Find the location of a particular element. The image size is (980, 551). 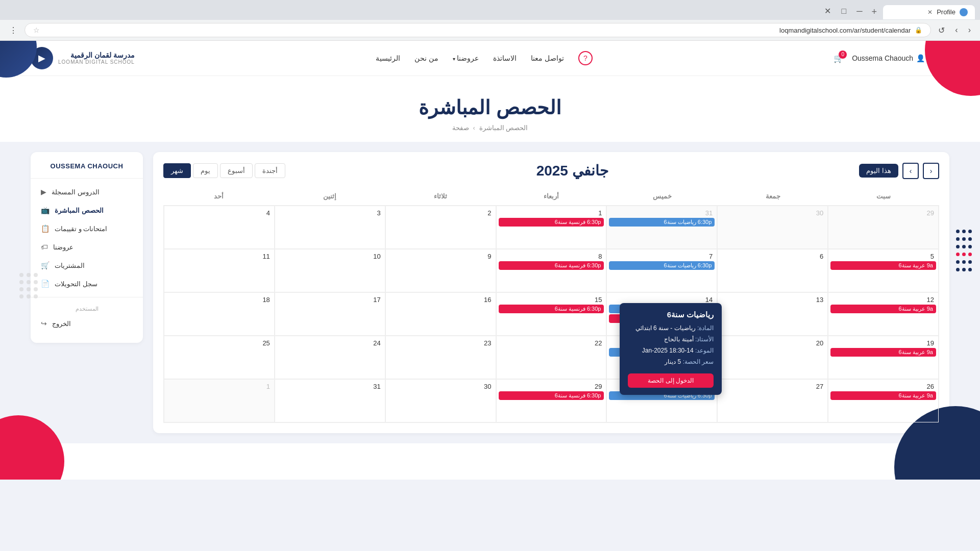

logout-icon: ↪ is located at coordinates (44, 323).